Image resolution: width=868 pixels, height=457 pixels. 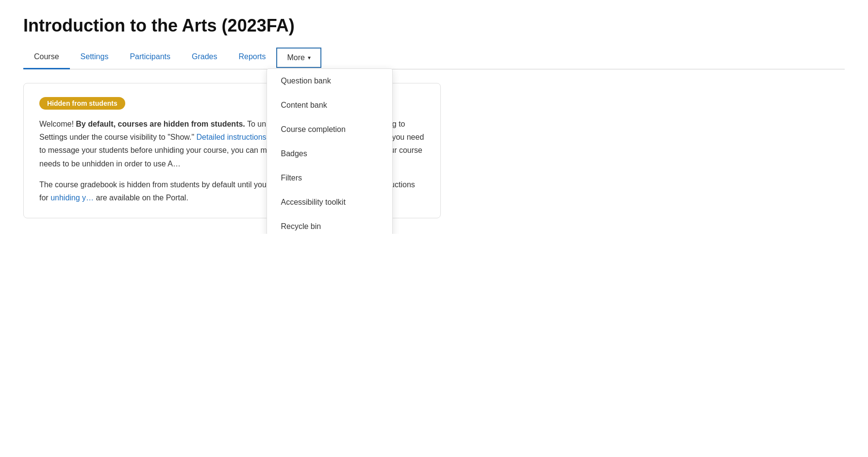 I want to click on tab-grades: Grades, so click(x=204, y=57).